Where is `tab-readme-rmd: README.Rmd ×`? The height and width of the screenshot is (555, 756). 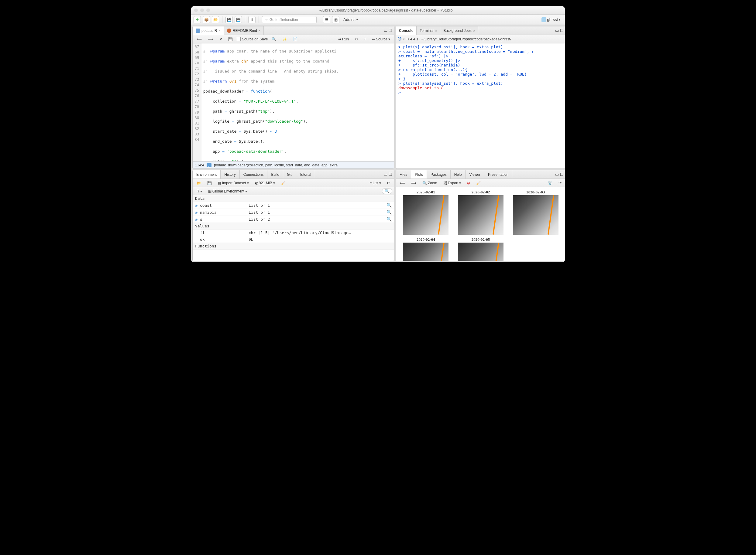 tab-readme-rmd: README.Rmd × is located at coordinates (244, 31).